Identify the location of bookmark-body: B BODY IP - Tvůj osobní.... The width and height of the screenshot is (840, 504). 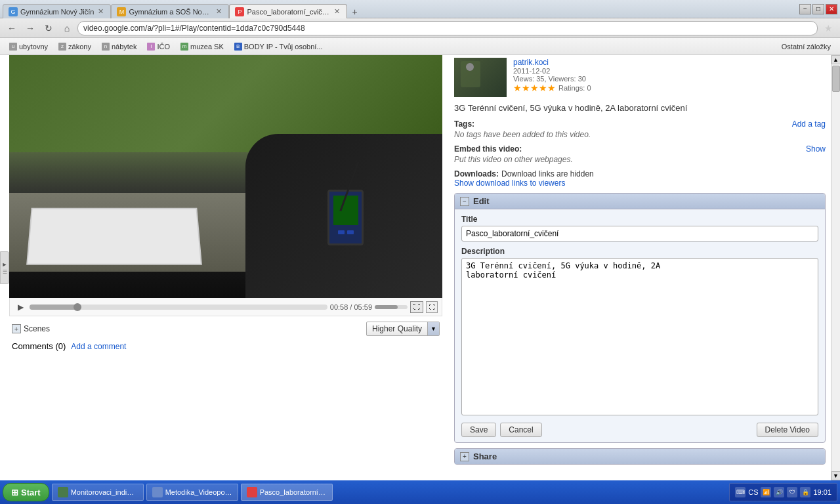
(278, 47).